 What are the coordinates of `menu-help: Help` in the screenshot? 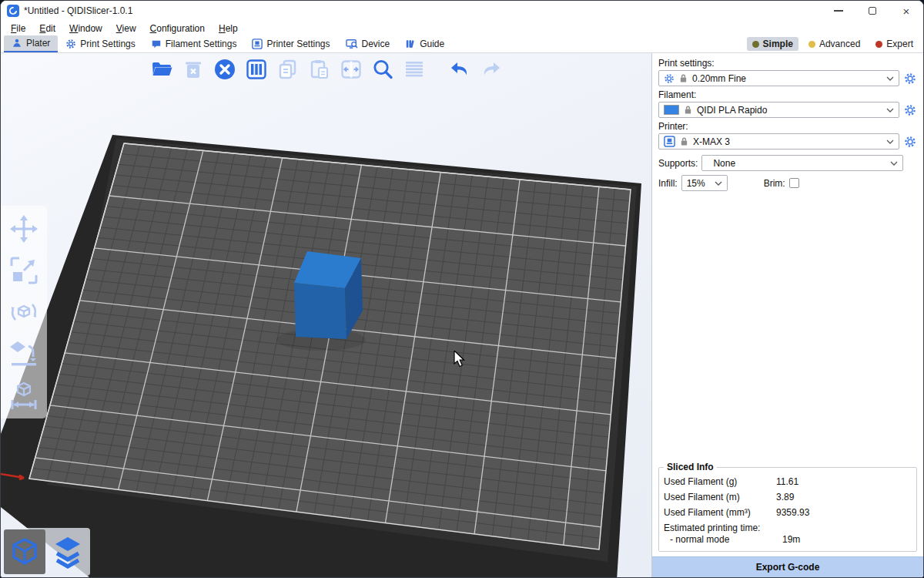 It's located at (228, 29).